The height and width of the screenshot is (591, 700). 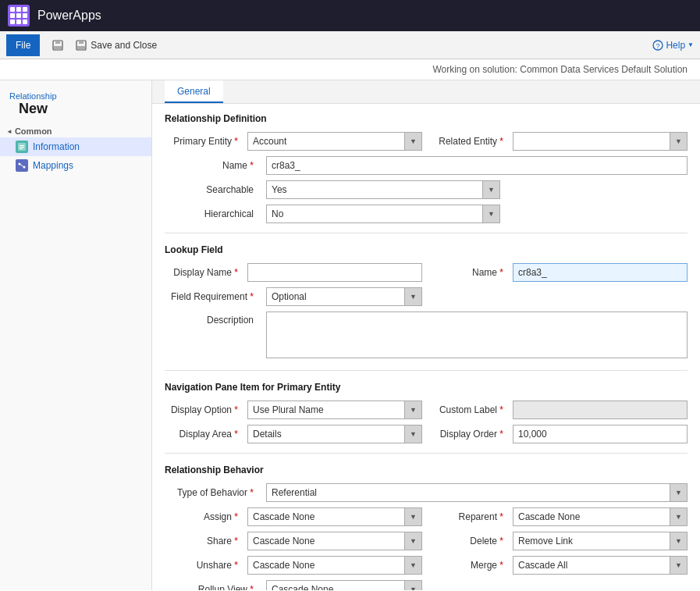 What do you see at coordinates (204, 517) in the screenshot?
I see `assign-label: Assign *` at bounding box center [204, 517].